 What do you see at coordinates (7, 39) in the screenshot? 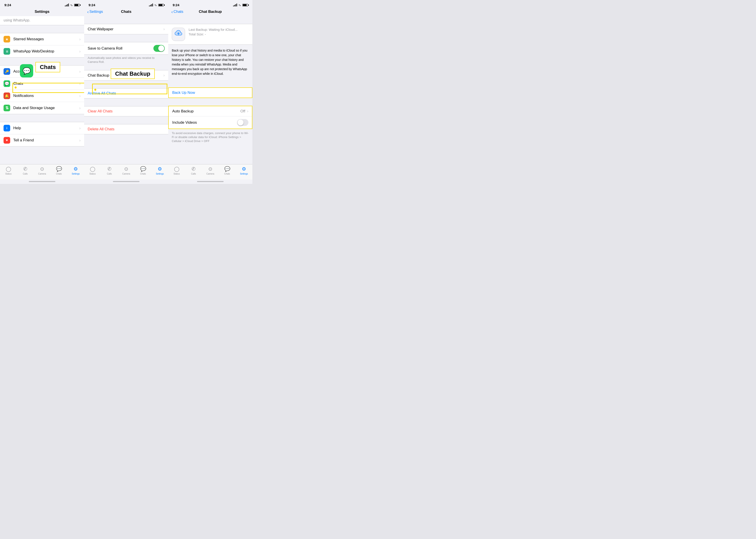
I see `star-icon: ★` at bounding box center [7, 39].